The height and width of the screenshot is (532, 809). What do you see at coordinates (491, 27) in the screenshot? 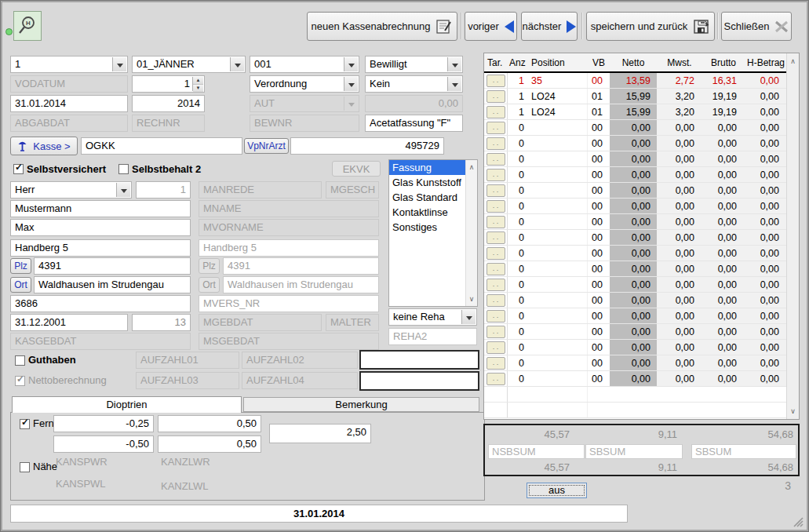
I see `previous-button: voriger` at bounding box center [491, 27].